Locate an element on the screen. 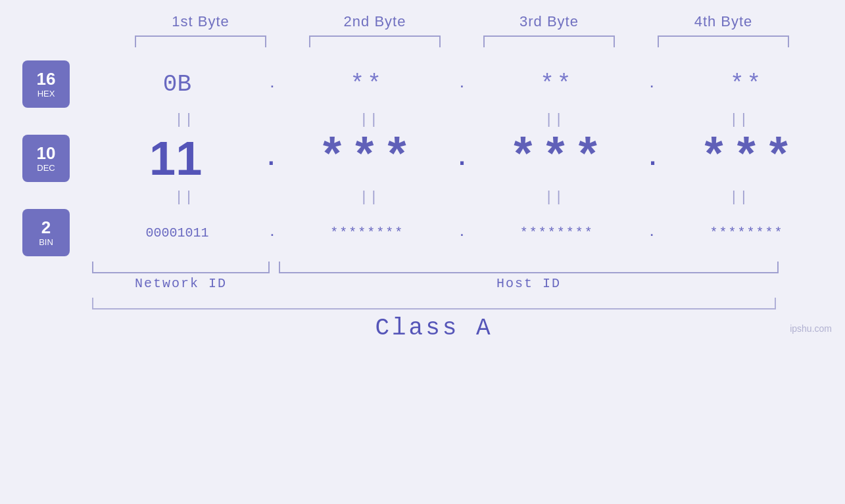 This screenshot has width=845, height=504. bin-badge-container: 2 BIN is located at coordinates (46, 233).